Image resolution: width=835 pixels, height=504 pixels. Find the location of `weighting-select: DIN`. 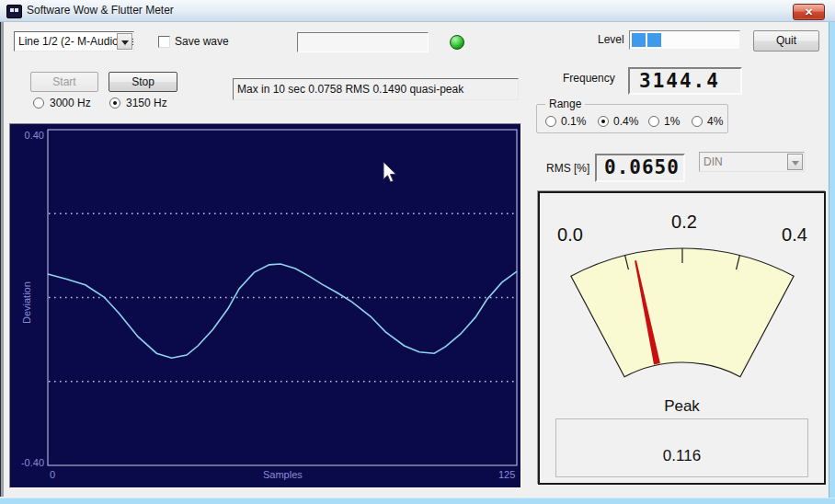

weighting-select: DIN is located at coordinates (752, 162).